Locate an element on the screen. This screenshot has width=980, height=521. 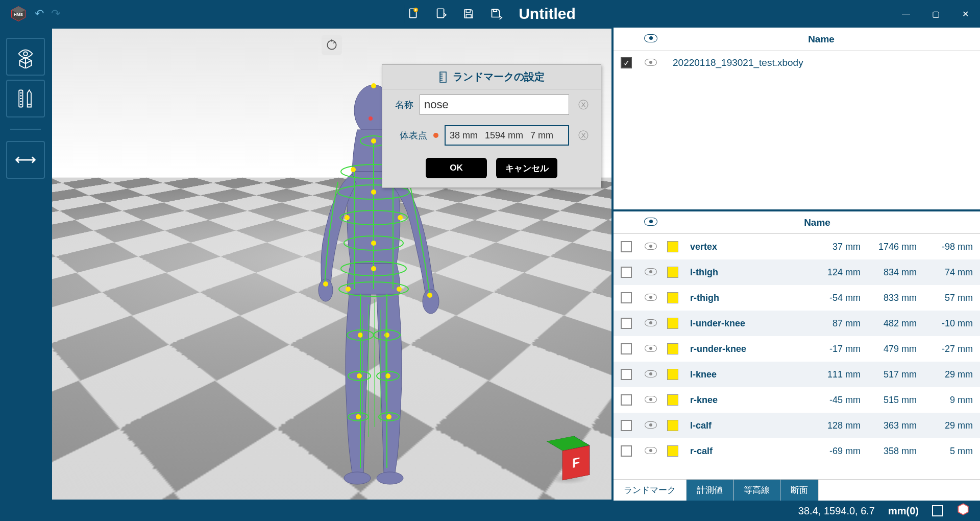
landmark-row: ✓ l-calf 128 mm 363 mm 29 mm is located at coordinates (797, 425).